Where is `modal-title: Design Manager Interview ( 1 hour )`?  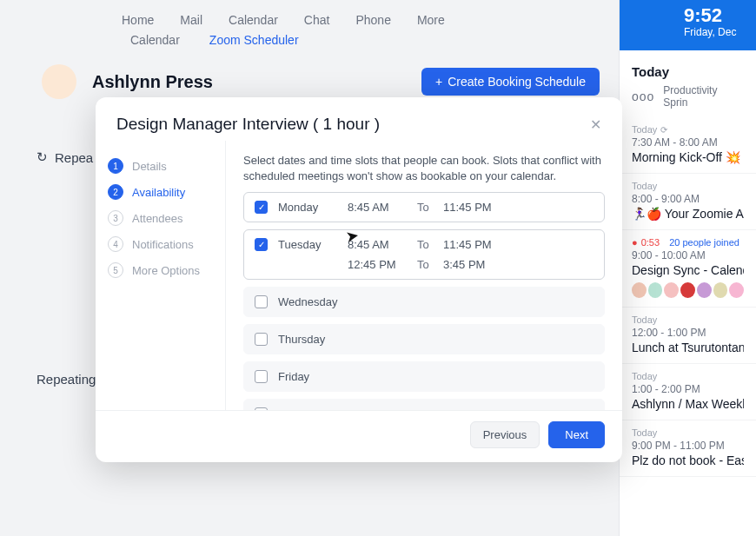
modal-title: Design Manager Interview ( 1 hour ) is located at coordinates (249, 124).